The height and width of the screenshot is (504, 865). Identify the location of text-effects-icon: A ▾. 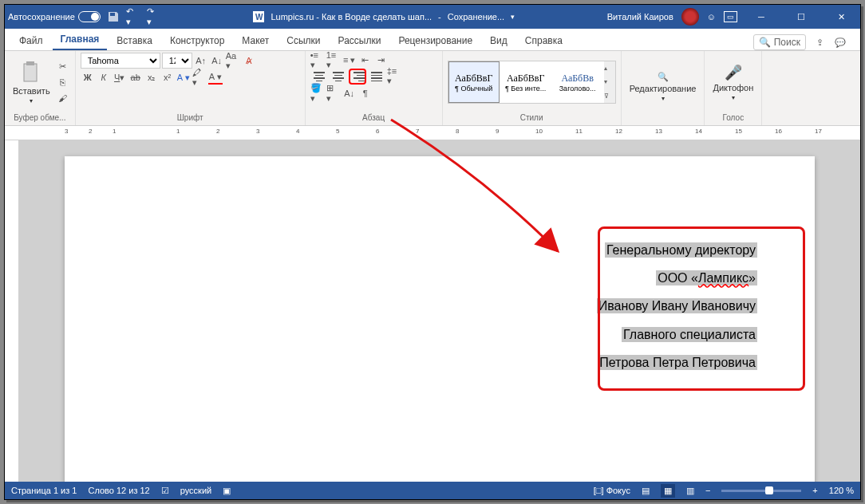
(184, 77).